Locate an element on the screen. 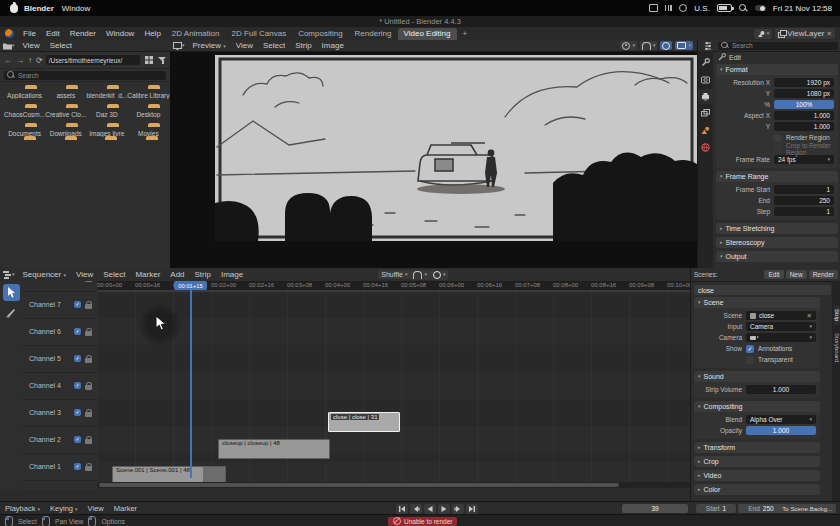  view-layer-selector: ViewLayer ✕ is located at coordinates (805, 34).